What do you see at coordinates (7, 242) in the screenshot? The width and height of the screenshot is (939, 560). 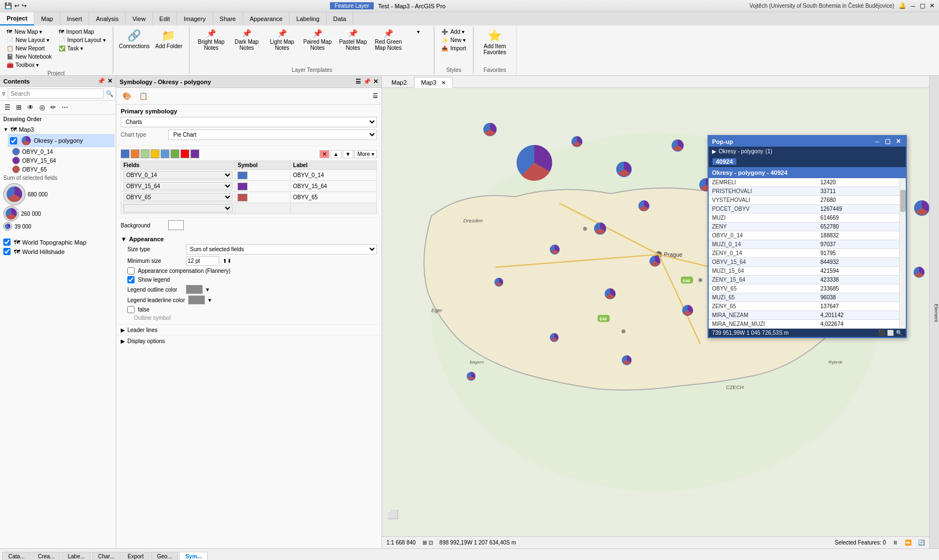 I see `topo-checkbox` at bounding box center [7, 242].